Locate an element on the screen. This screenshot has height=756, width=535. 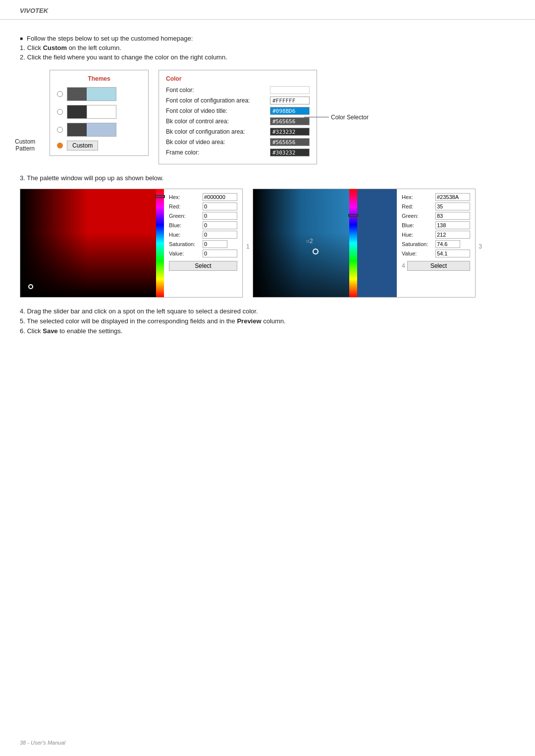
hue-strip-left is located at coordinates (160, 243).